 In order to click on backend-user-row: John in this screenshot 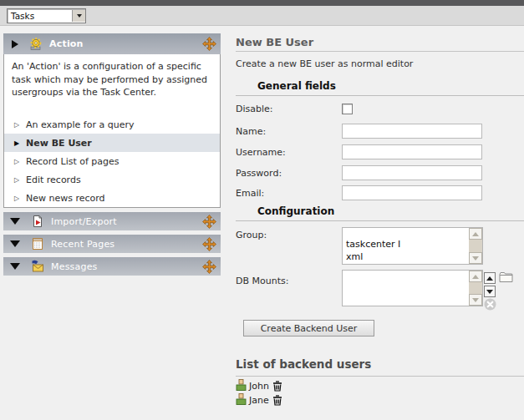, I will do `click(259, 386)`.